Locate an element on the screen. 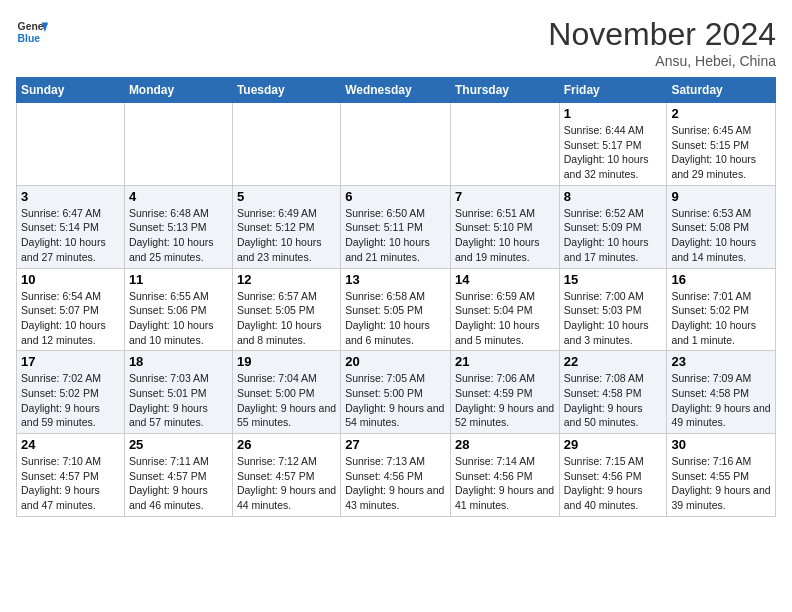  page-header: General Blue November 2024 Ansu, Hebei, … is located at coordinates (396, 42).